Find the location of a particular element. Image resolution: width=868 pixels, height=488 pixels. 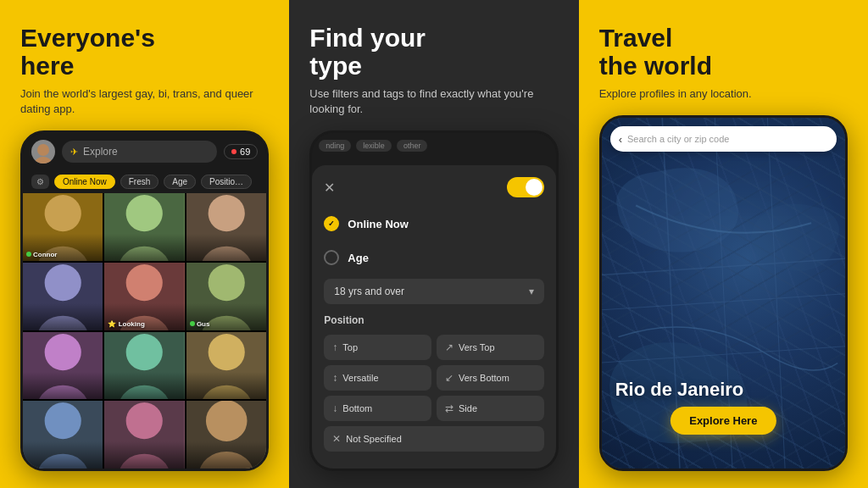

profile-cell-6: Gus is located at coordinates (226, 297).